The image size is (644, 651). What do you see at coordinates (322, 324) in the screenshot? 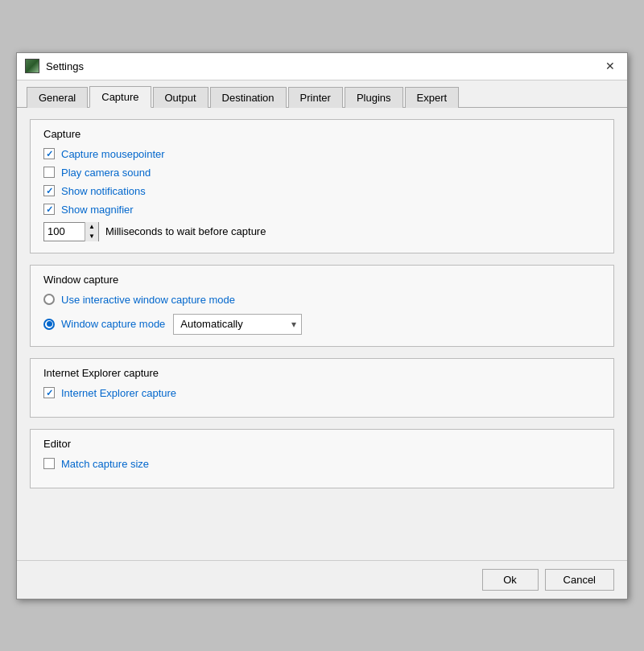
I see `window-capture-mode-row: Window capture mode Automatically` at bounding box center [322, 324].